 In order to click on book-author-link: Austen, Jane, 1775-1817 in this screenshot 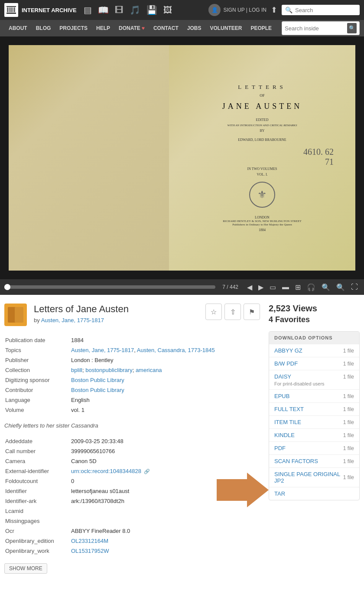, I will do `click(73, 320)`.